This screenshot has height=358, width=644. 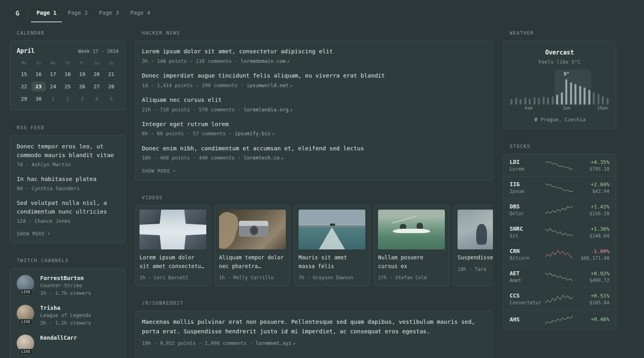 What do you see at coordinates (97, 99) in the screenshot?
I see `calendar-day: 4` at bounding box center [97, 99].